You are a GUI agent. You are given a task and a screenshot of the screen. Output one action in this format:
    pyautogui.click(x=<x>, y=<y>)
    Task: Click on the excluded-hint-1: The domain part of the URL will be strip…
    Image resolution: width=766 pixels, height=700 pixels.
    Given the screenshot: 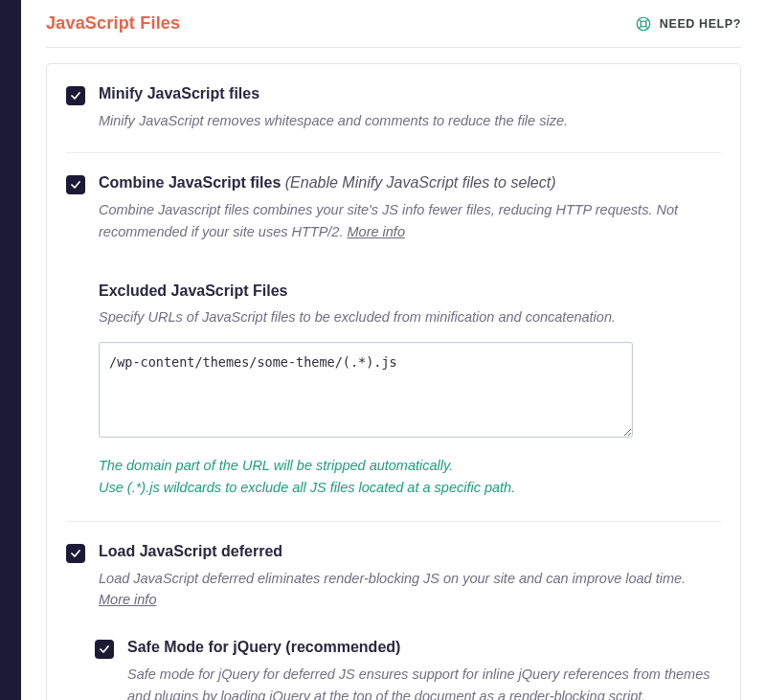 What is the action you would take?
    pyautogui.click(x=410, y=465)
    